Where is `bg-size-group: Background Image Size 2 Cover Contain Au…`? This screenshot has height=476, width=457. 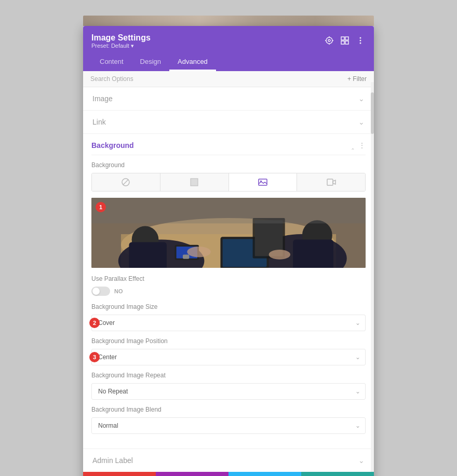 bg-size-group: Background Image Size 2 Cover Contain Au… is located at coordinates (228, 317).